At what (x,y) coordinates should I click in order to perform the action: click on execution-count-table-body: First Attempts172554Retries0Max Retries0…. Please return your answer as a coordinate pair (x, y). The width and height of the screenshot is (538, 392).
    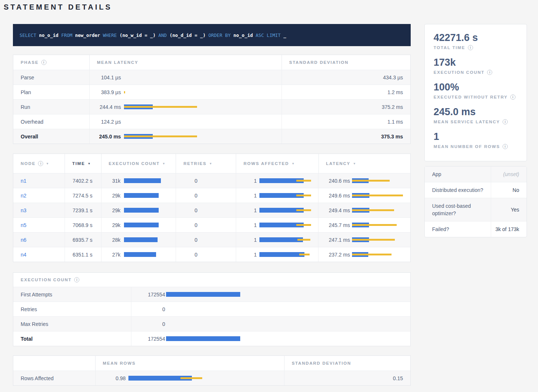
    Looking at the image, I should click on (212, 316).